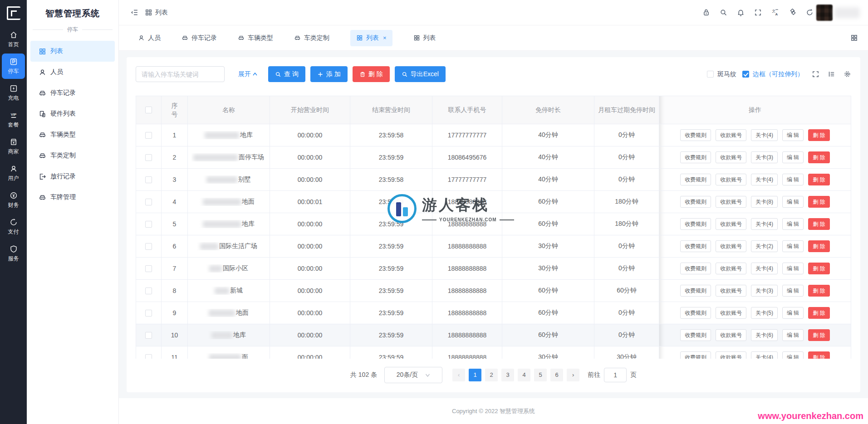 Image resolution: width=868 pixels, height=424 pixels. I want to click on sidebar-item-parking-records: 停车记录, so click(73, 93).